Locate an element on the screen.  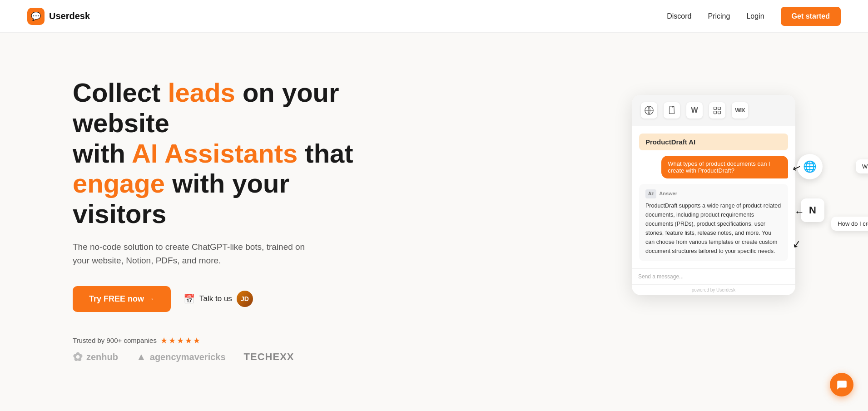
nav-discord: Discord is located at coordinates (679, 16).